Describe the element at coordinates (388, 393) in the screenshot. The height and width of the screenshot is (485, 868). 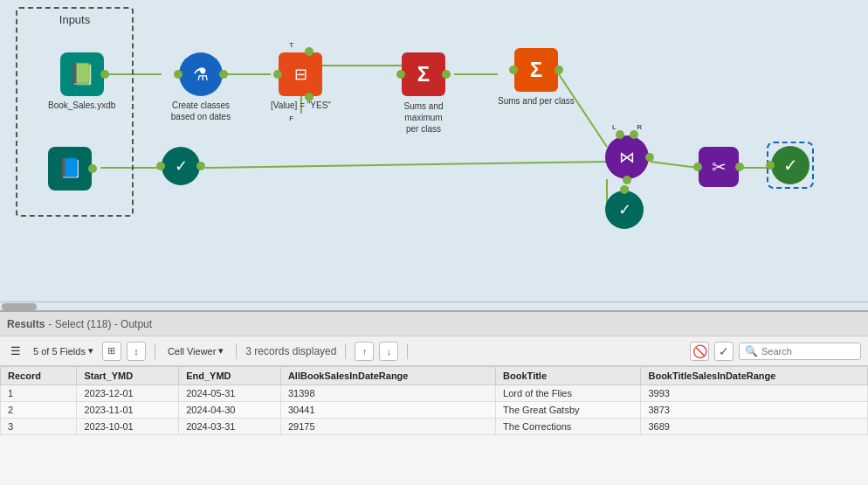
I see `cell-0-3: 31398` at that location.